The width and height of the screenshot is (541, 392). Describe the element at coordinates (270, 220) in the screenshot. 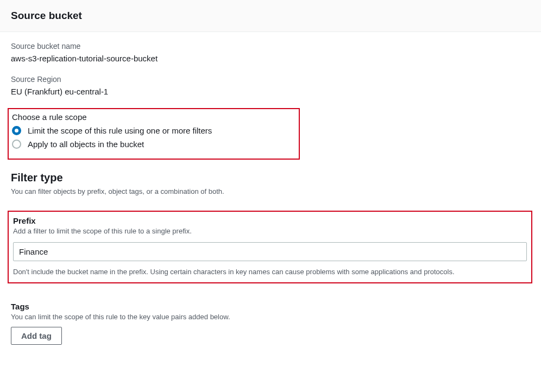

I see `prefix-heading: Prefix` at that location.